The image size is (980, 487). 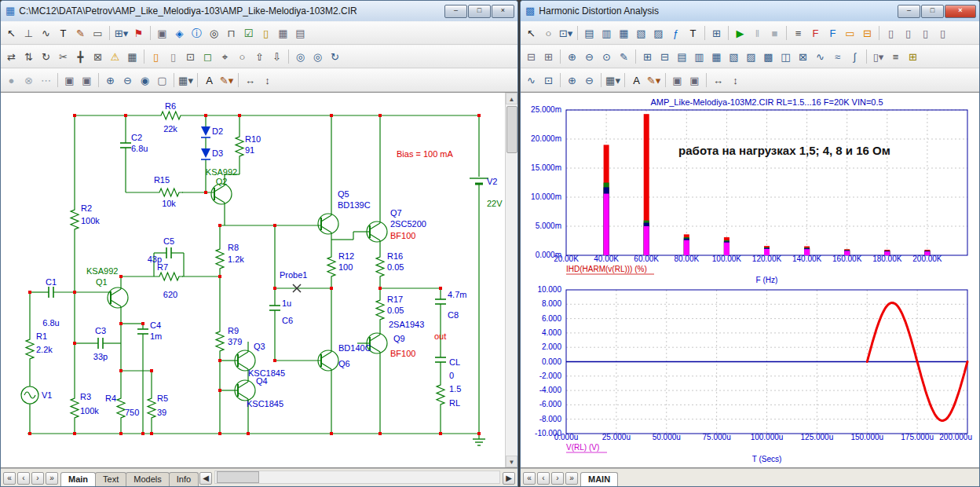 What do you see at coordinates (768, 57) in the screenshot?
I see `grid-h-icon: ▩` at bounding box center [768, 57].